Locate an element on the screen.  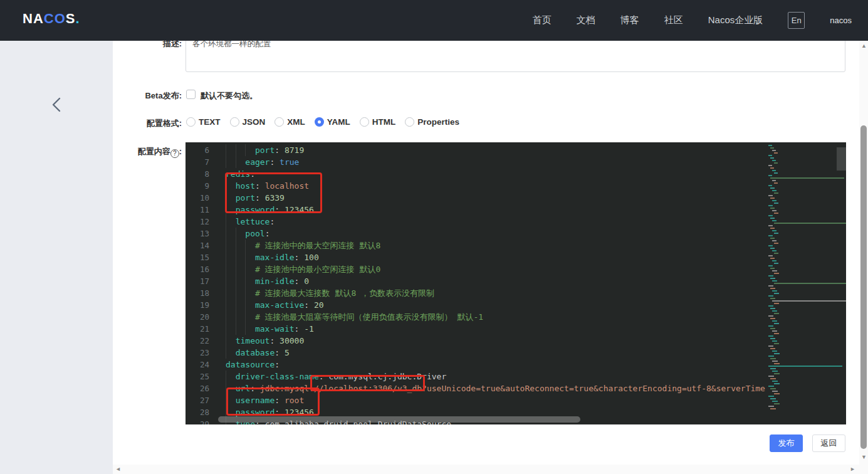
code-line: driver-class-name: com.mysql.cj.jdbc.Dri… is located at coordinates (500, 376).